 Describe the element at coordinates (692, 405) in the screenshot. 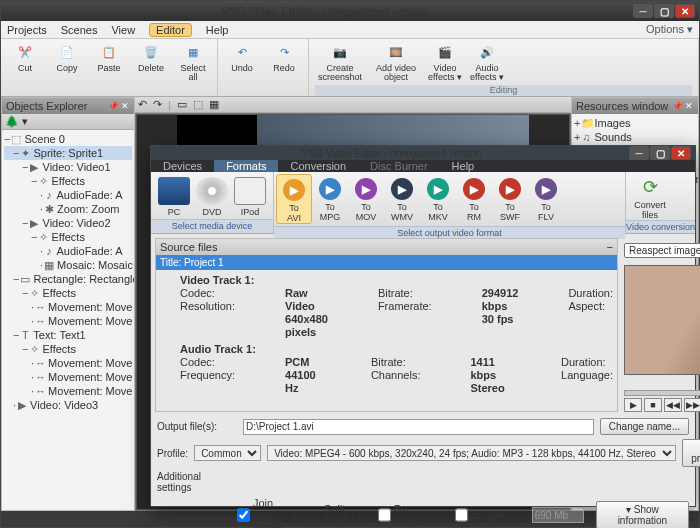

I see `next-button: ▶▶` at that location.